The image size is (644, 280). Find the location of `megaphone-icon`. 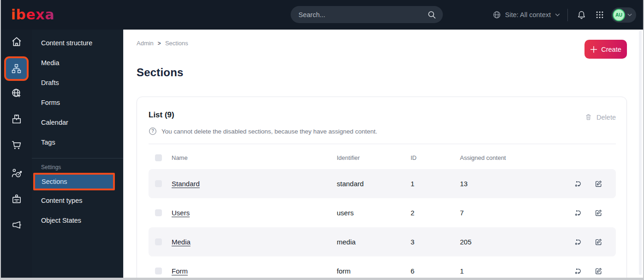

megaphone-icon is located at coordinates (17, 226).